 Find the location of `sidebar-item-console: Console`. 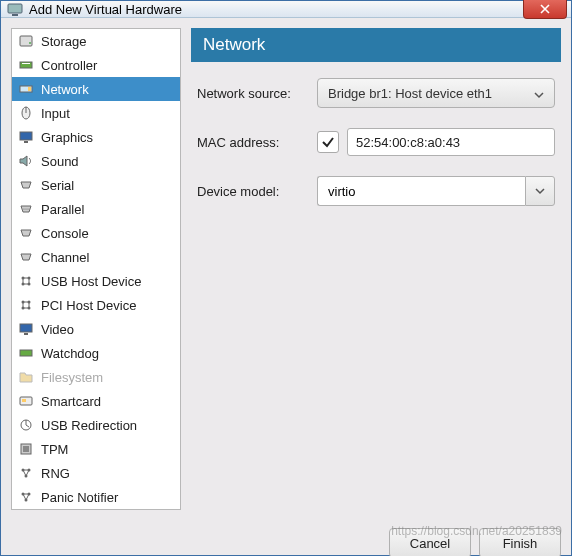

sidebar-item-console: Console is located at coordinates (96, 233).